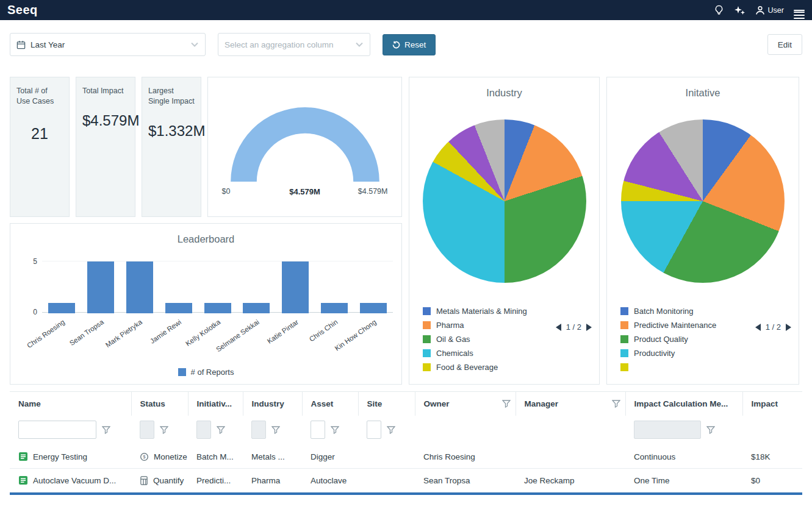  I want to click on filter-input-site, so click(374, 430).